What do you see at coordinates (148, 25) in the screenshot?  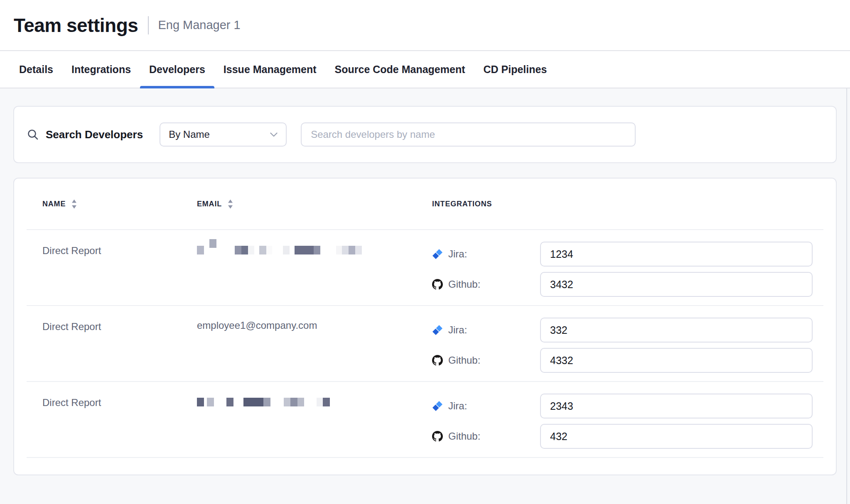 I see `title-separator` at bounding box center [148, 25].